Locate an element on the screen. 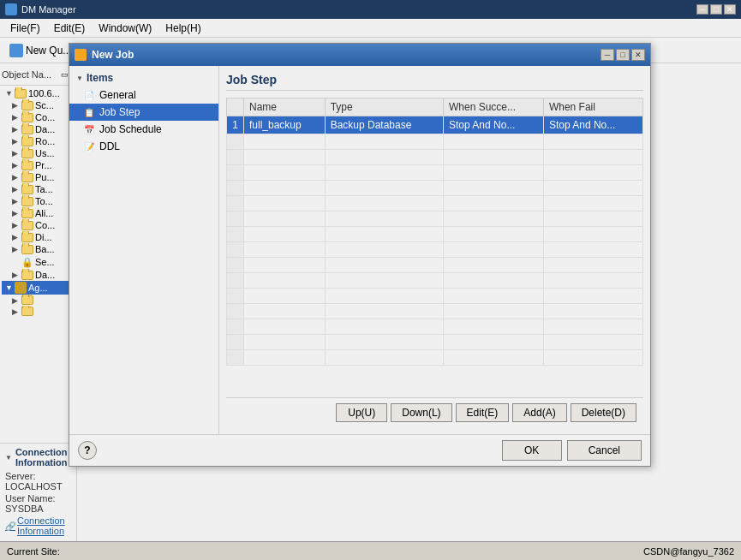 The image size is (741, 560). dialog-minimize-btn: ─ is located at coordinates (607, 55).